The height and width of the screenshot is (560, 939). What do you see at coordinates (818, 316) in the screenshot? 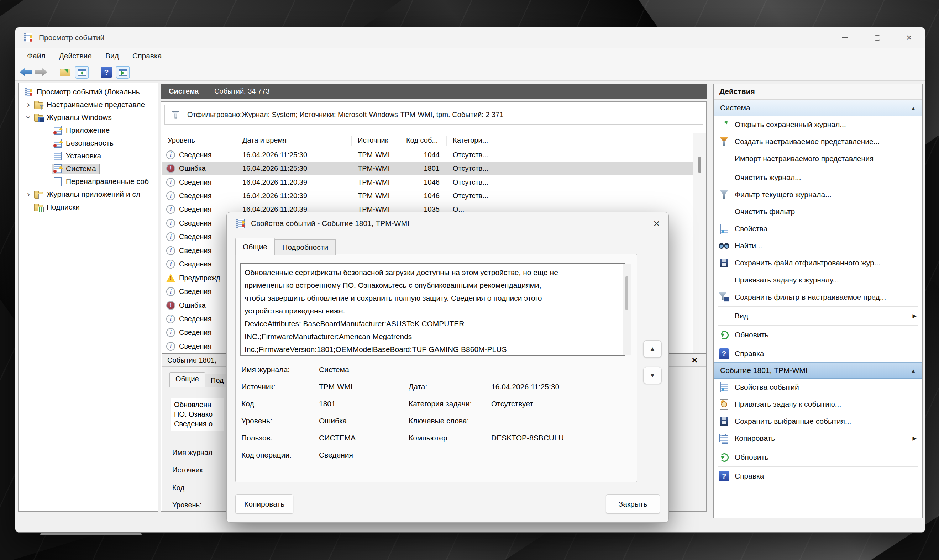
I see `action-Вид: Вид▶` at bounding box center [818, 316].